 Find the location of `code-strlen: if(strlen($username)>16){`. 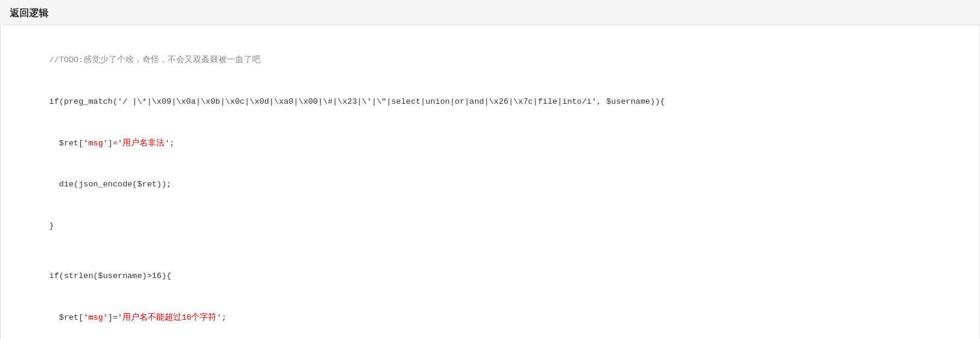

code-strlen: if(strlen($username)>16){ is located at coordinates (490, 276).